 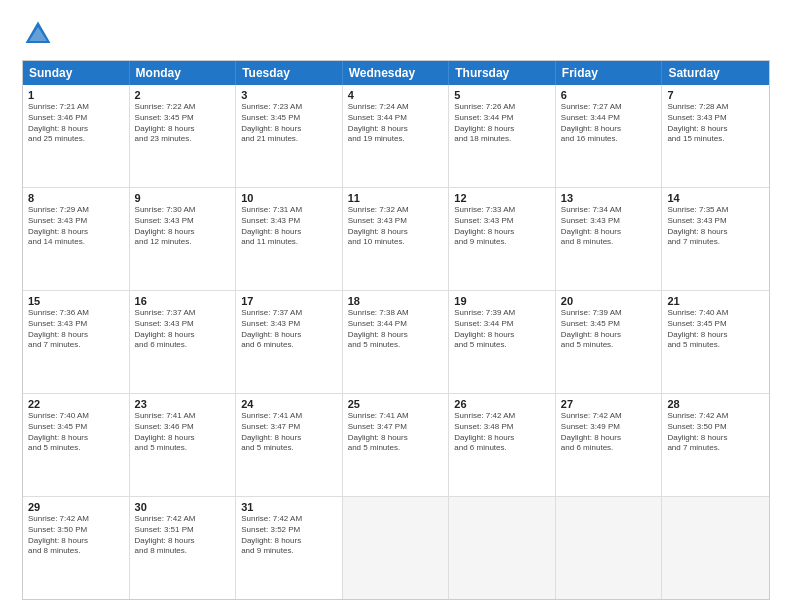 What do you see at coordinates (716, 239) in the screenshot?
I see `calendar-cell: 14Sunrise: 7:35 AMSunset: 3:43 PMDayligh…` at bounding box center [716, 239].